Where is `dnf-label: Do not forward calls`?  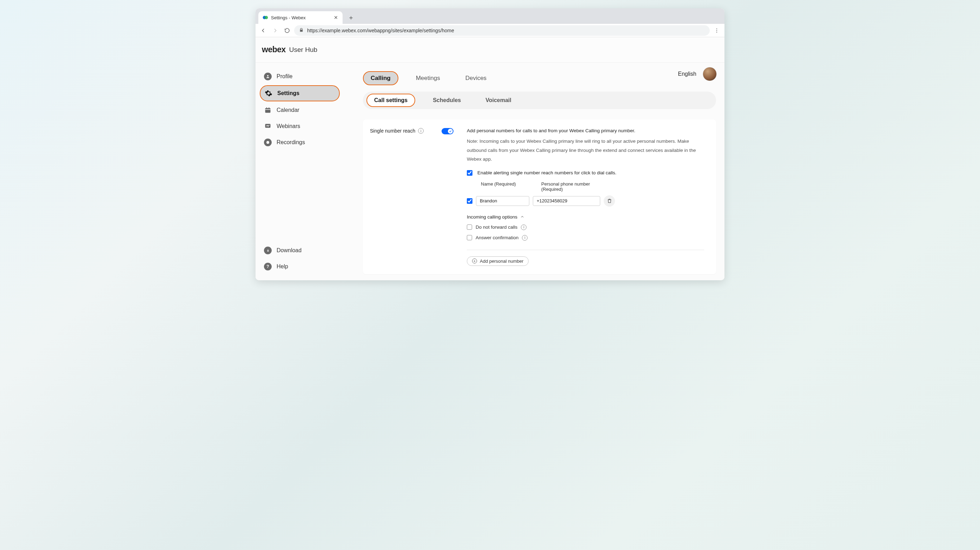
dnf-label: Do not forward calls is located at coordinates (496, 227).